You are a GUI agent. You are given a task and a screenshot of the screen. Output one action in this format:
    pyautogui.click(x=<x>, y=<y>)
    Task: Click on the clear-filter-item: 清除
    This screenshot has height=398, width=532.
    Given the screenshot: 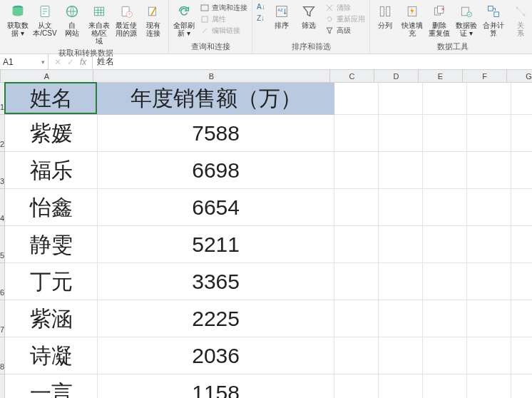 What is the action you would take?
    pyautogui.click(x=345, y=8)
    